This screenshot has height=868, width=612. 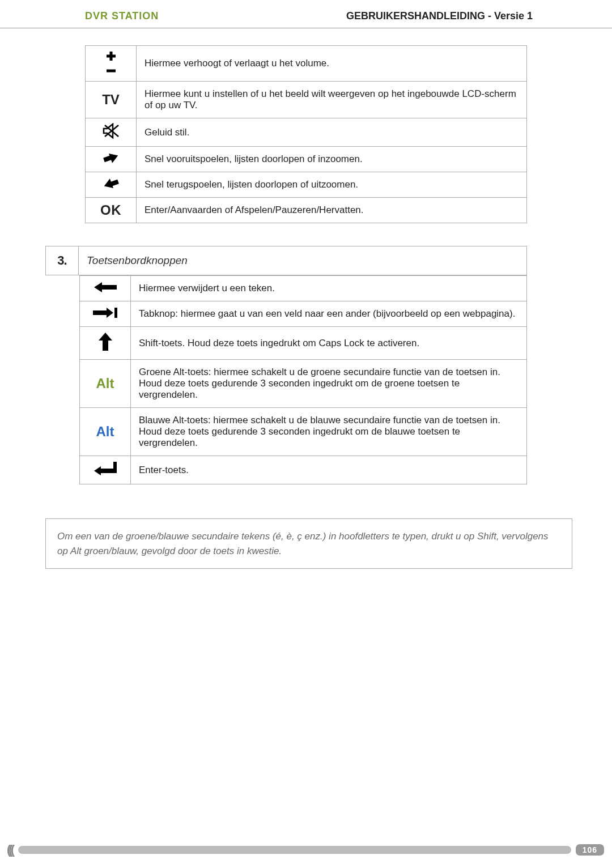 I want to click on table-row: Snel terugspoelen, lijsten doorlopen of …, so click(x=306, y=185).